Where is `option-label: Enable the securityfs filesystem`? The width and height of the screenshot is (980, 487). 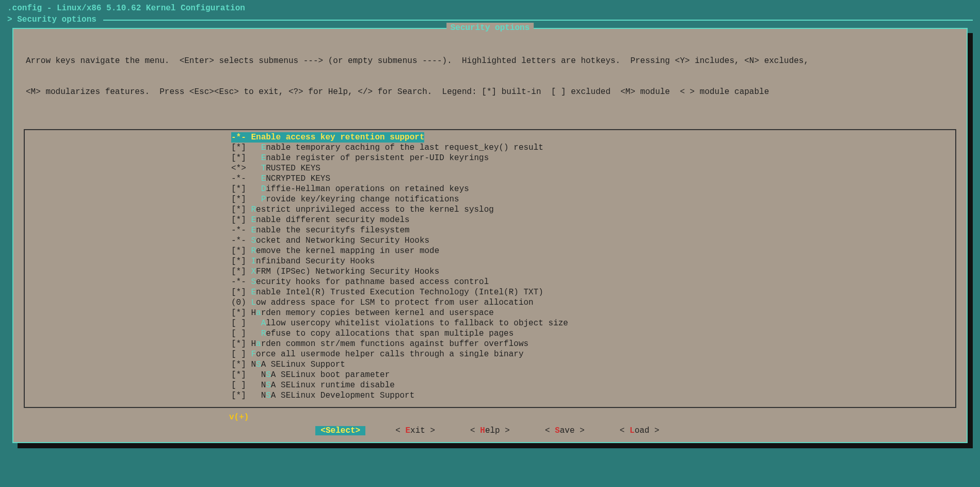
option-label: Enable the securityfs filesystem is located at coordinates (330, 230).